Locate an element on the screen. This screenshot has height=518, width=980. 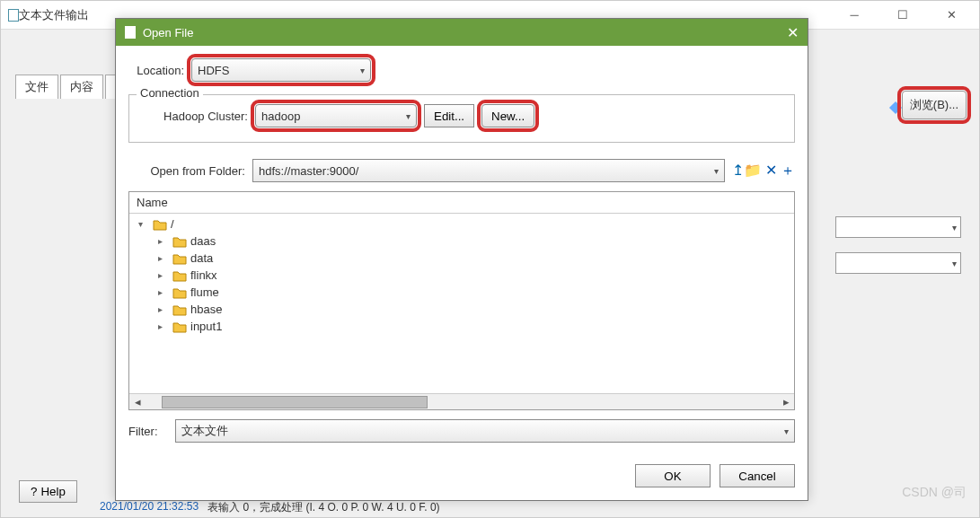
new-cluster-button: New... is located at coordinates (508, 116).